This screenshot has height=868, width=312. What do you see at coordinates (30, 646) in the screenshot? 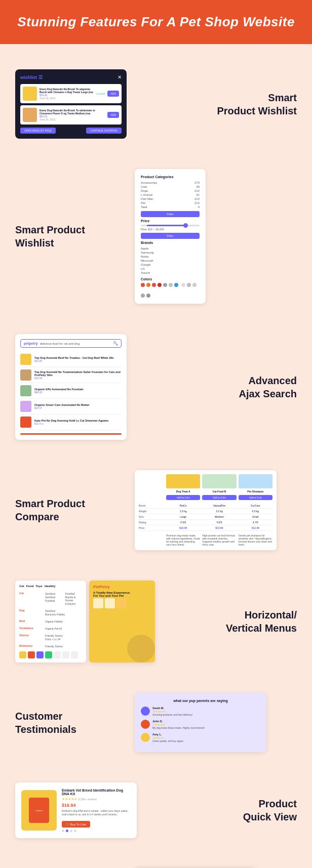
I see `menu-cat-label-multi: Multistory` at bounding box center [30, 646].